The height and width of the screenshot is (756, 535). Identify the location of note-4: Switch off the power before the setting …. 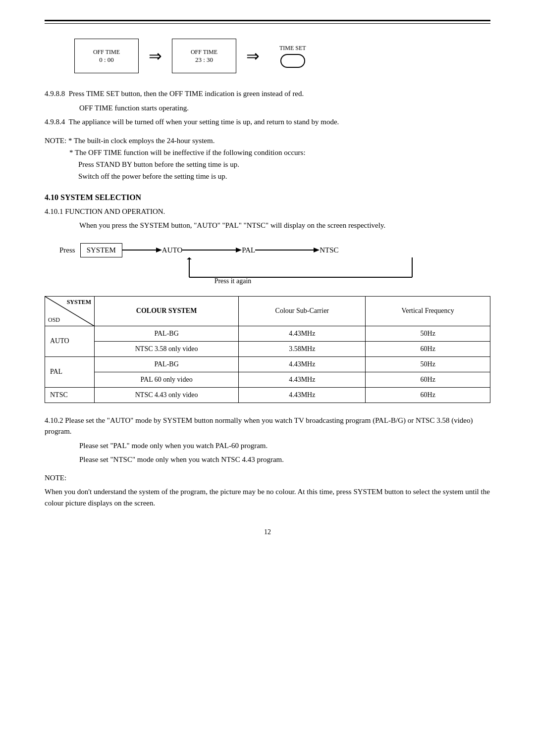
(268, 176).